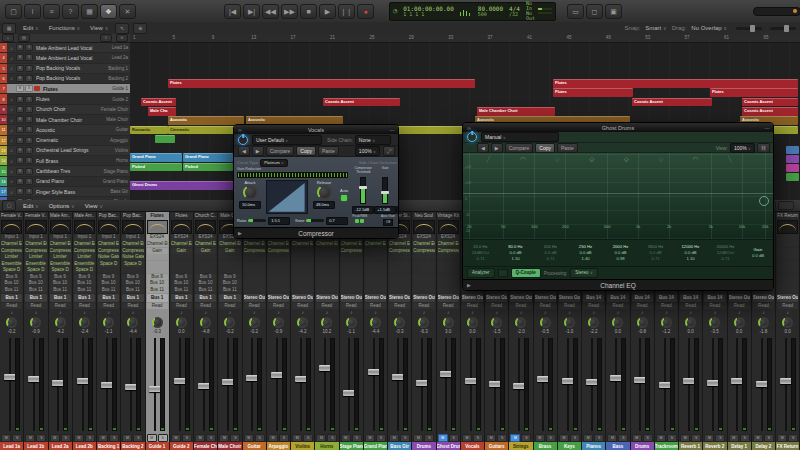 The width and height of the screenshot is (800, 450). What do you see at coordinates (290, 12) in the screenshot?
I see `forward-button: ▶▶` at bounding box center [290, 12].